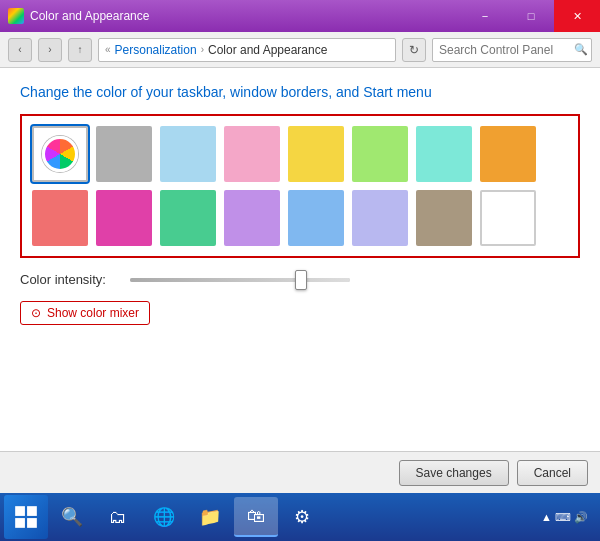 The width and height of the screenshot is (600, 541). I want to click on color-swatch-green, so click(380, 154).